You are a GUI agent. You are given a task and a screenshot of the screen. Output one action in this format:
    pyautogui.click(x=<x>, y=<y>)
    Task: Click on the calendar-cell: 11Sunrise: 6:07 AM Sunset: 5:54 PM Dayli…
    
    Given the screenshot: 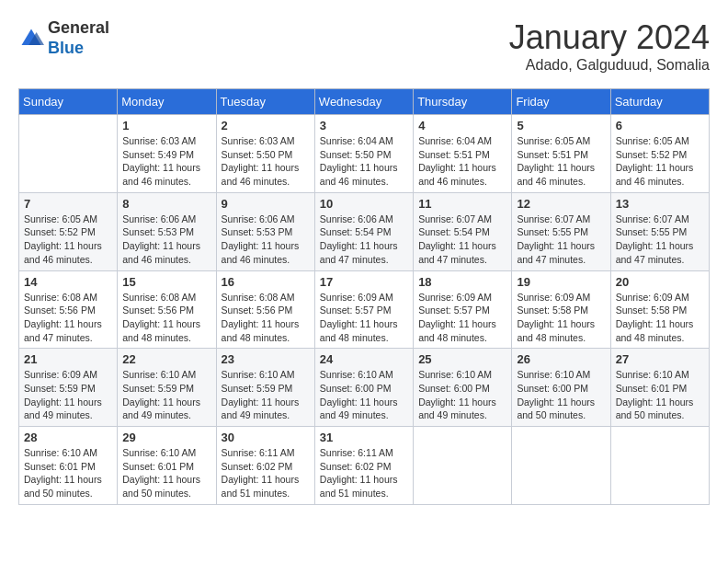 What is the action you would take?
    pyautogui.click(x=463, y=232)
    